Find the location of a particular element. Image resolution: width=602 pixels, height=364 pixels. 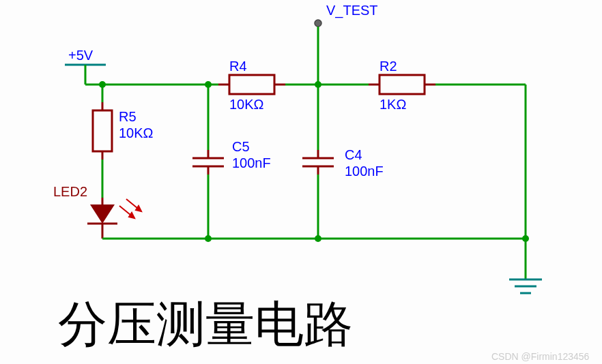

resistor-r5: R5 10KΩ is located at coordinates (123, 131).